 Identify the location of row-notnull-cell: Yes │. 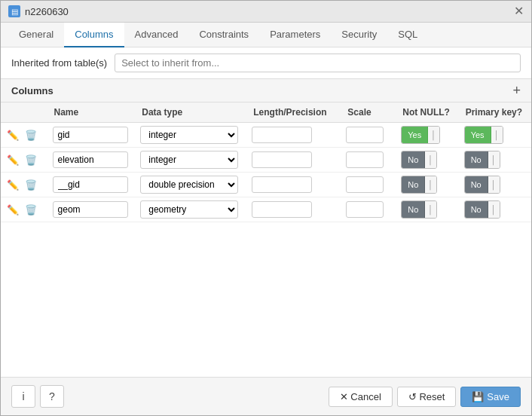
(428, 136).